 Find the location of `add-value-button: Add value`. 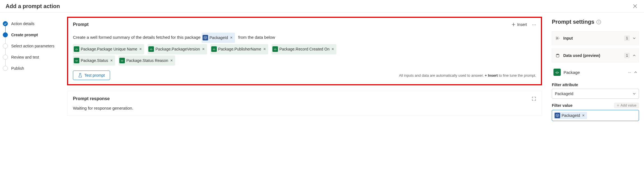

add-value-button: Add value is located at coordinates (626, 105).